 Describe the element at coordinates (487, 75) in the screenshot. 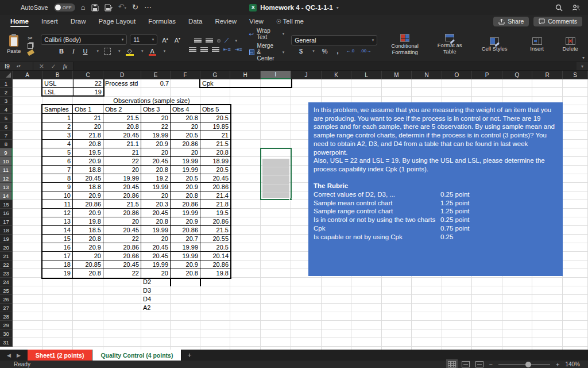

I see `column-header-P: P` at that location.